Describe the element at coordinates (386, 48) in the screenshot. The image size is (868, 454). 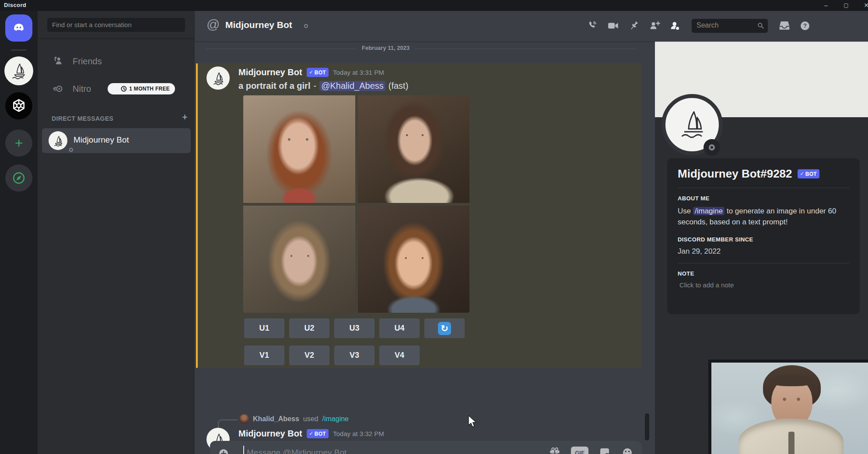
I see `date-divider-label: February 11, 2023` at that location.